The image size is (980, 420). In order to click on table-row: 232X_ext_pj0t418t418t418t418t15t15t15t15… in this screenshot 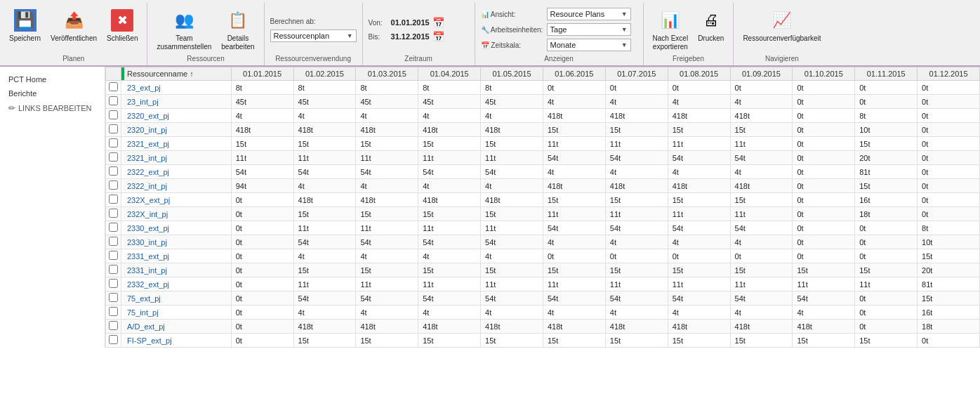, I will do `click(543, 200)`.